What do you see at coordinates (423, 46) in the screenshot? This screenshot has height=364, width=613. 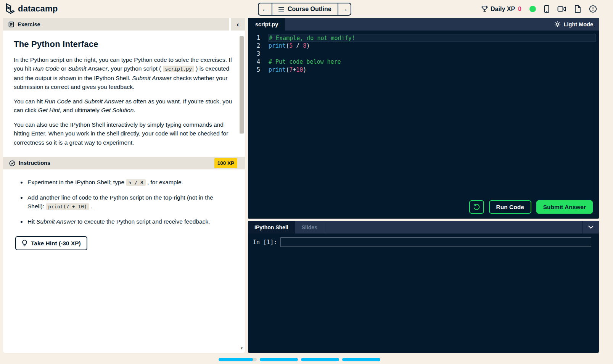 I see `code-line: 2print(5 / 8)` at bounding box center [423, 46].